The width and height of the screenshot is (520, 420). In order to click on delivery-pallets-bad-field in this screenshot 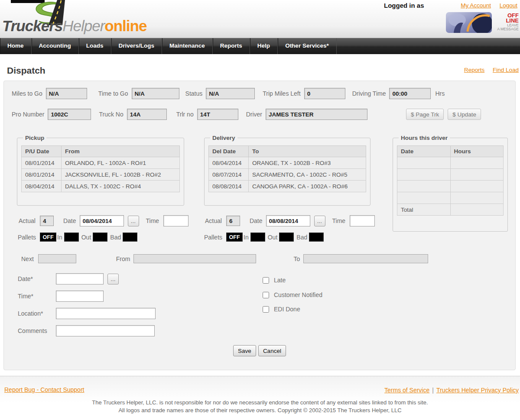, I will do `click(316, 237)`.